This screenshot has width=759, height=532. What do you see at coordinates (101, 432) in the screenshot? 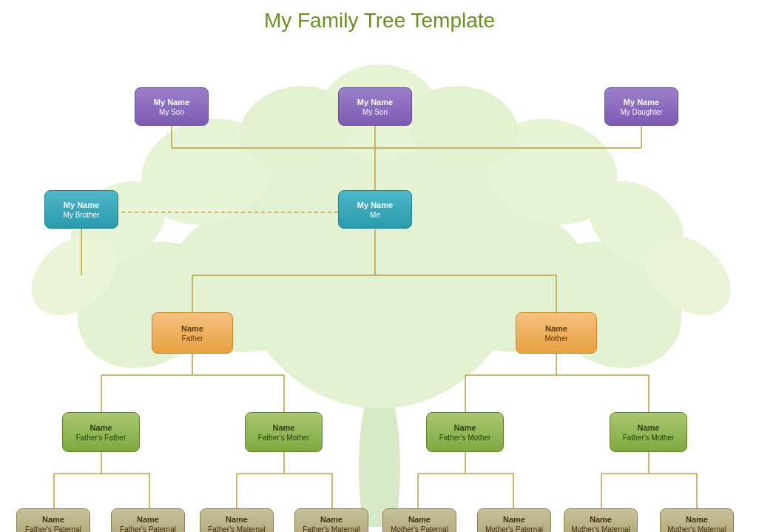
I see `fathers-father-box: Name Father's Father` at bounding box center [101, 432].